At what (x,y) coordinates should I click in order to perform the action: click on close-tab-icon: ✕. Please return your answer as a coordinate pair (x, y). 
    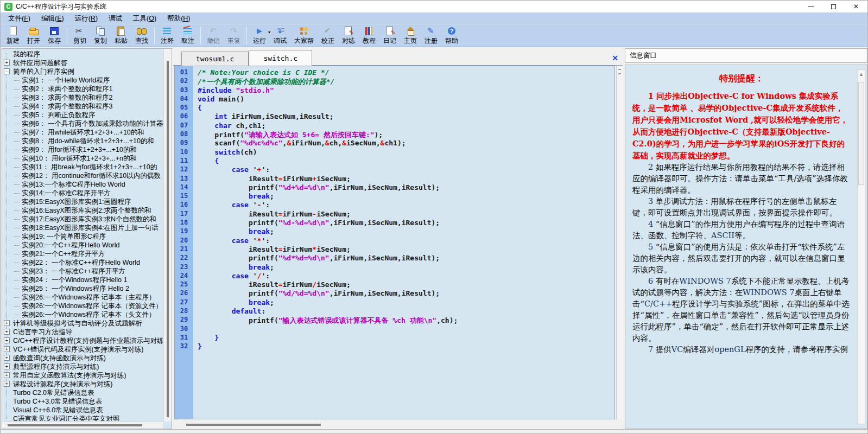
    Looking at the image, I should click on (615, 58).